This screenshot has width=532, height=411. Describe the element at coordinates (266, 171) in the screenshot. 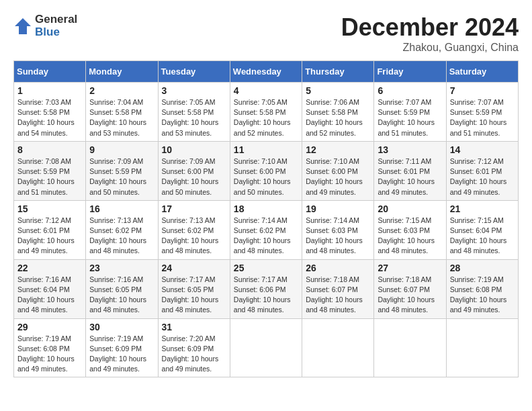

I see `calendar-cell: 11 Sunrise: 7:10 AM Sunset: 6:00 PM Dayl…` at that location.